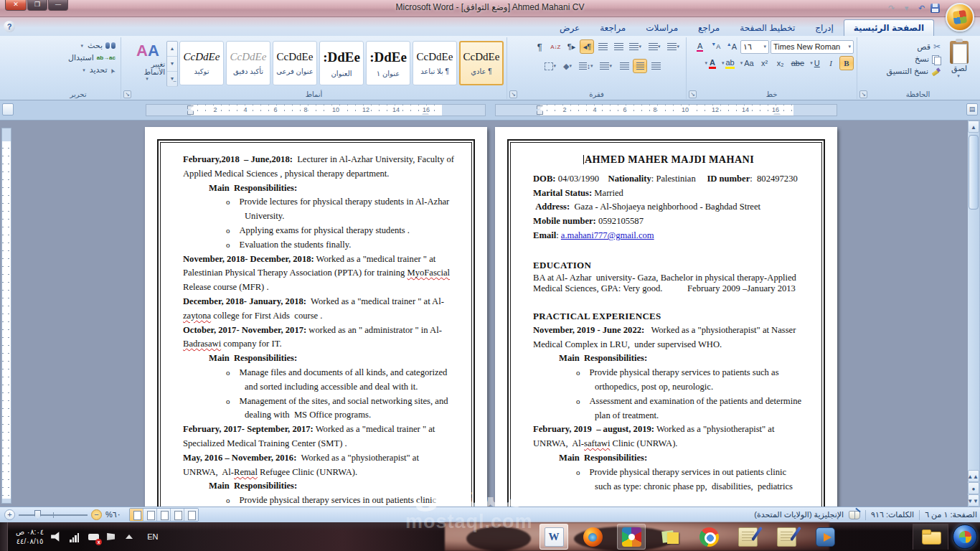  What do you see at coordinates (661, 27) in the screenshot?
I see `ribbon-tab: مراسلات` at bounding box center [661, 27].